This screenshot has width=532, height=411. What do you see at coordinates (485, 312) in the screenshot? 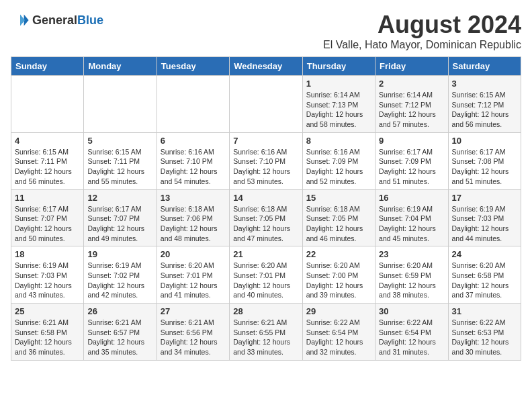
I see `day-number: 31` at bounding box center [485, 312].